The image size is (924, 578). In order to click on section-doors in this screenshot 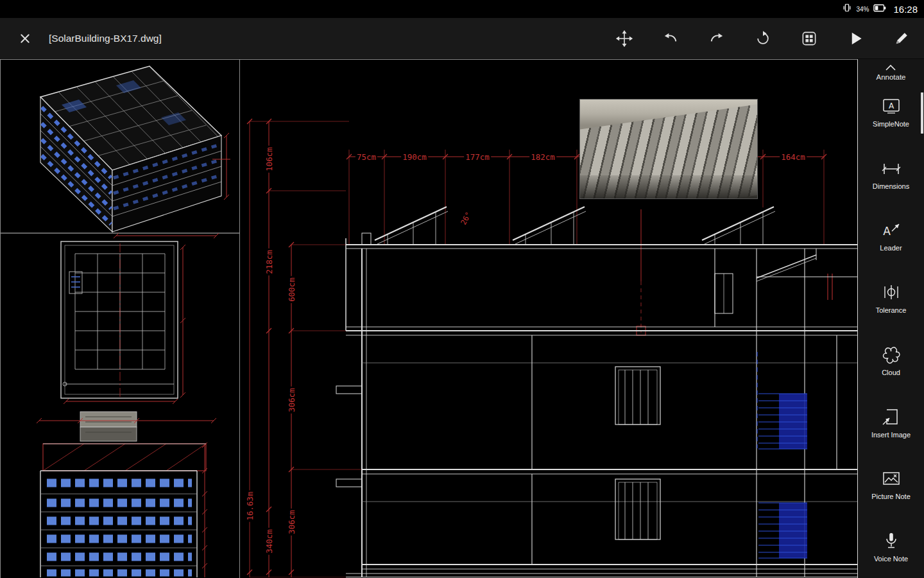, I will do `click(674, 407)`.